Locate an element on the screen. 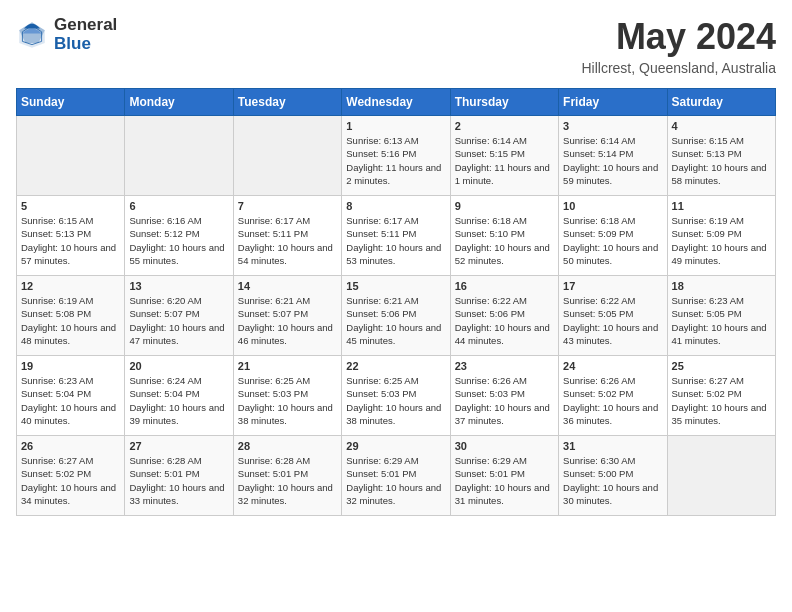 This screenshot has width=792, height=612. day-cell: 24Sunrise: 6:26 AMSunset: 5:02 PMDayligh… is located at coordinates (613, 396).